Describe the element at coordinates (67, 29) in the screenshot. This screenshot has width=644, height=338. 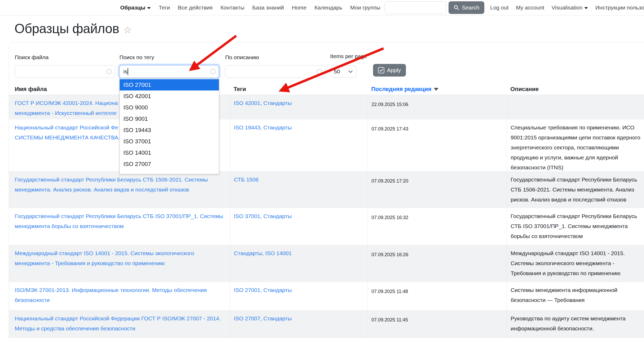
I see `page-title: Образцы файлов` at that location.